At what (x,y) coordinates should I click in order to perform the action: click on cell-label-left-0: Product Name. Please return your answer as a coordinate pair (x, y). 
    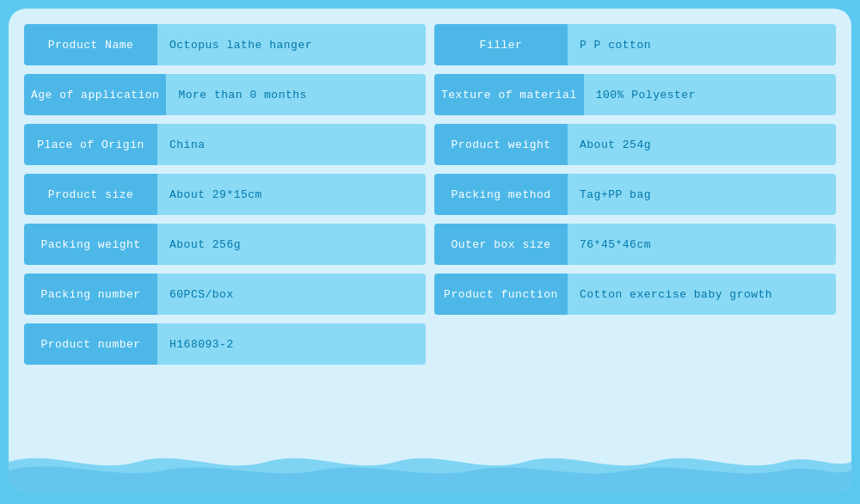
    Looking at the image, I should click on (91, 45).